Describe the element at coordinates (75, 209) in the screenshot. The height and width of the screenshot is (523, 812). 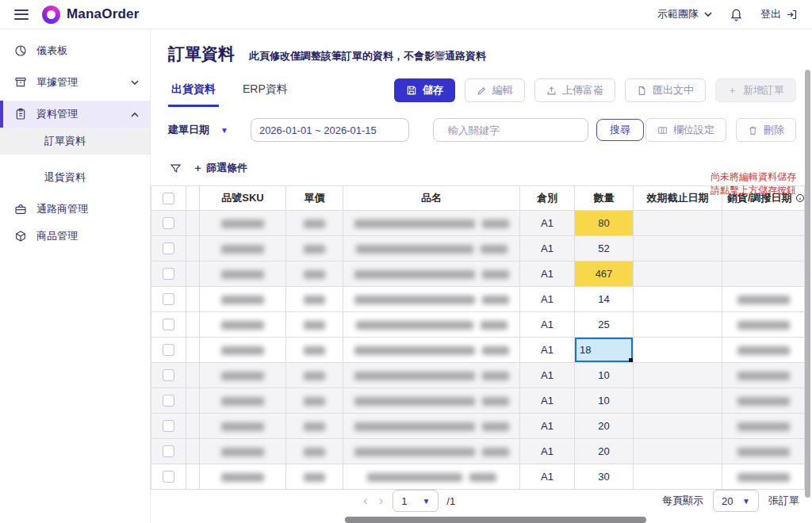
I see `sidebar-item-channel-management: 通路商管理` at that location.